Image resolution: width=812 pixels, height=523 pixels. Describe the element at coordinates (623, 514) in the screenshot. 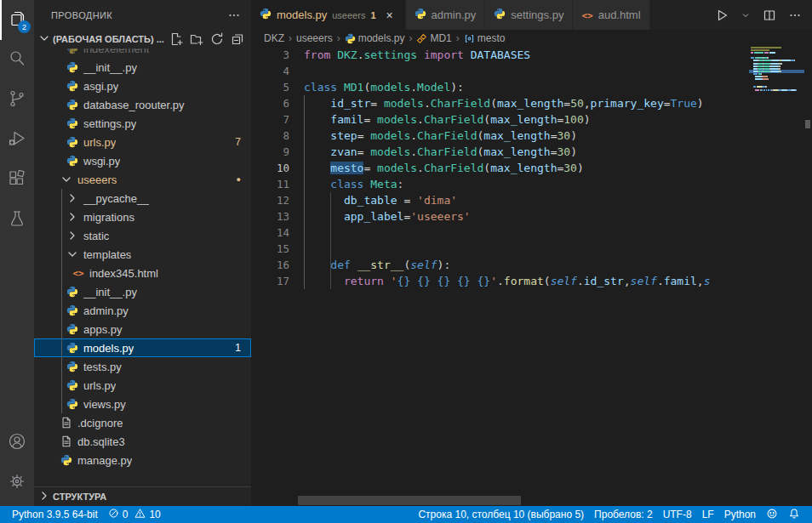

I see `status-indentation: Пробелов: 2` at that location.